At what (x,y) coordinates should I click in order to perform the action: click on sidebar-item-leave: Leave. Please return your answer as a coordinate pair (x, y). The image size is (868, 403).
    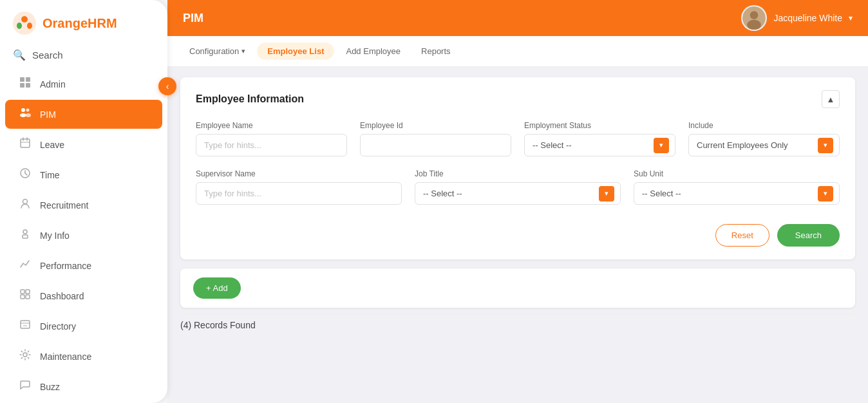
    Looking at the image, I should click on (84, 144).